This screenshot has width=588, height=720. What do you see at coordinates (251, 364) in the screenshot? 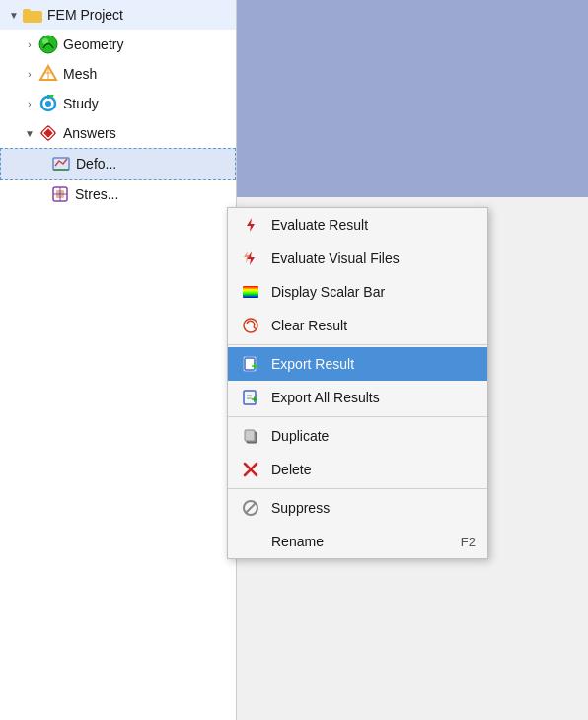
I see `export-icon` at bounding box center [251, 364].